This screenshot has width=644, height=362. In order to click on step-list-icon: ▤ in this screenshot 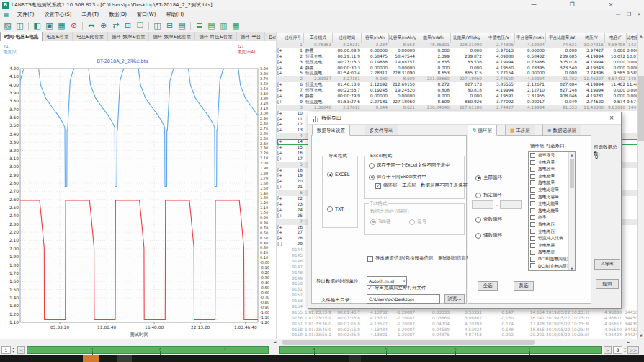, I will do `click(212, 26)`.